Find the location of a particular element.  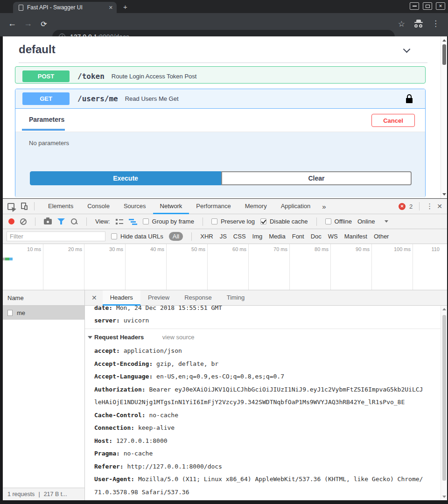

devtools-tabbar-right: ✕ 2 ⋮ ✕ is located at coordinates (423, 206).